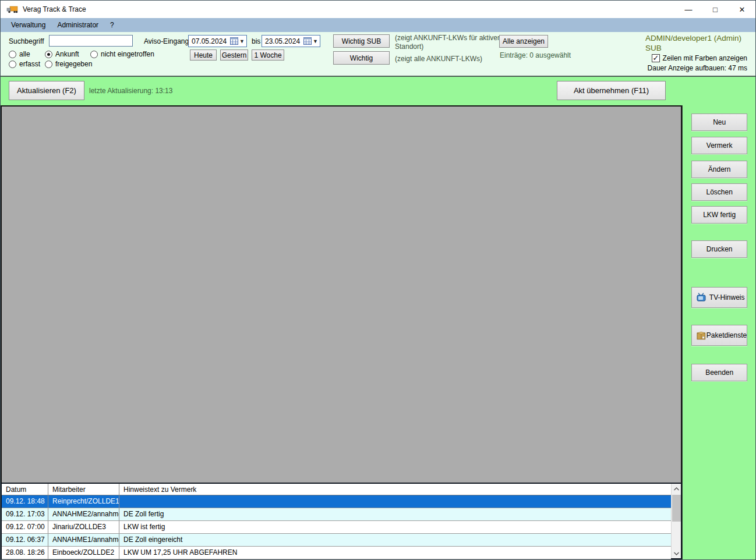 The image size is (756, 560). Describe the element at coordinates (697, 43) in the screenshot. I see `user-info: ADMIN/developer1 (Admin) SUB` at that location.